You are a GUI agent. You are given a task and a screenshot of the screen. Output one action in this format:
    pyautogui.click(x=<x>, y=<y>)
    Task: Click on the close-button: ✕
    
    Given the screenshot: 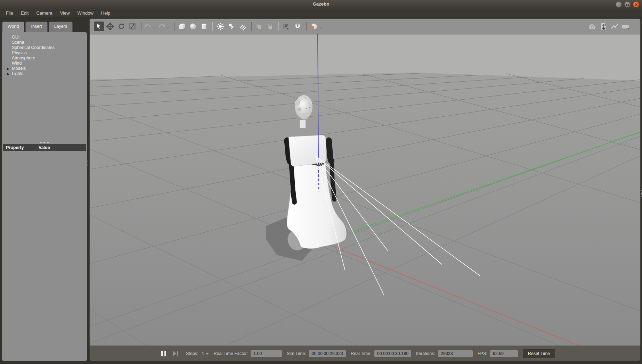 What is the action you would take?
    pyautogui.click(x=636, y=5)
    